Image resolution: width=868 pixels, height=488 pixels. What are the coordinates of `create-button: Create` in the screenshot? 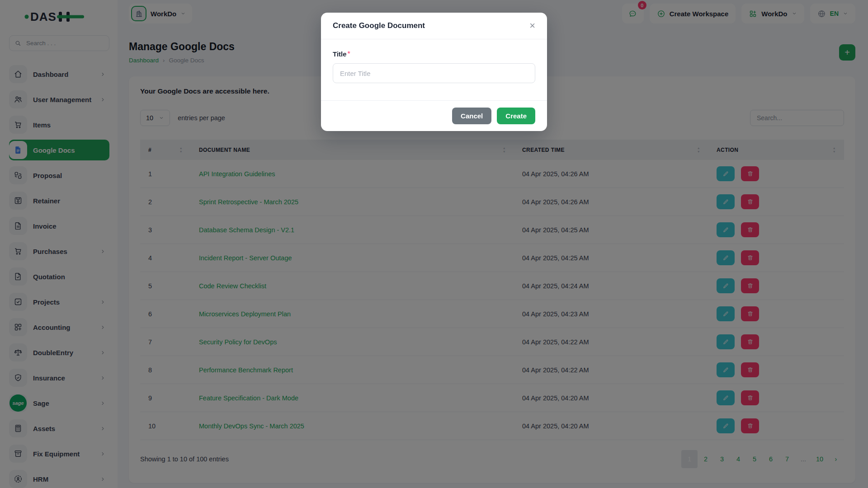 It's located at (516, 116).